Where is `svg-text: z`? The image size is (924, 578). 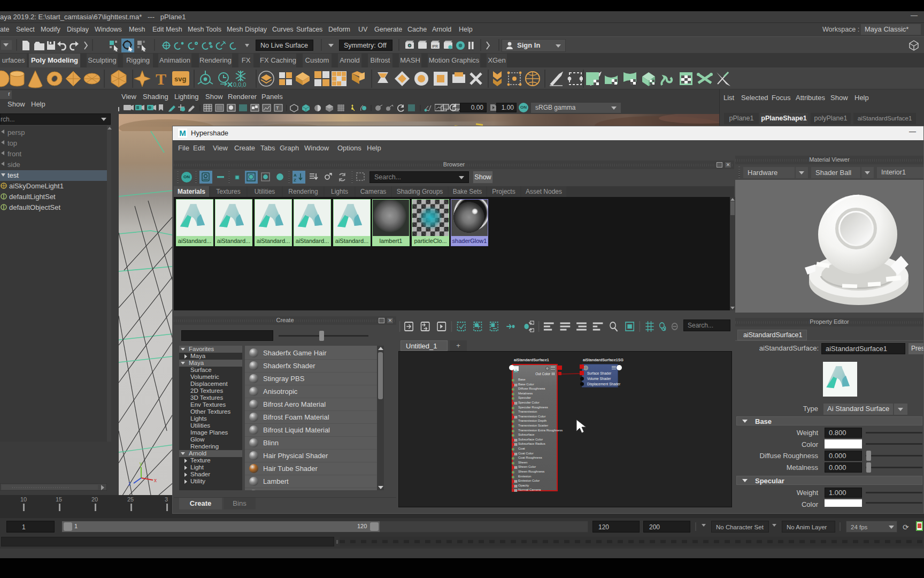 svg-text: z is located at coordinates (129, 484).